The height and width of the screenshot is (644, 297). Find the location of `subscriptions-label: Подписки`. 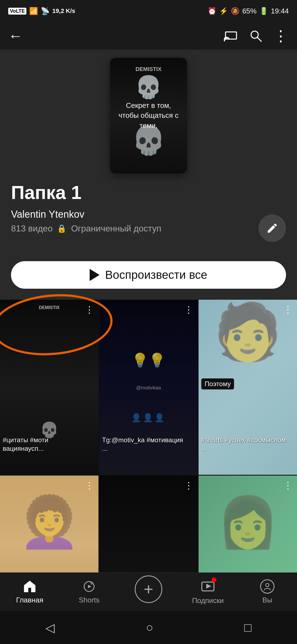

subscriptions-label: Подписки is located at coordinates (208, 601).